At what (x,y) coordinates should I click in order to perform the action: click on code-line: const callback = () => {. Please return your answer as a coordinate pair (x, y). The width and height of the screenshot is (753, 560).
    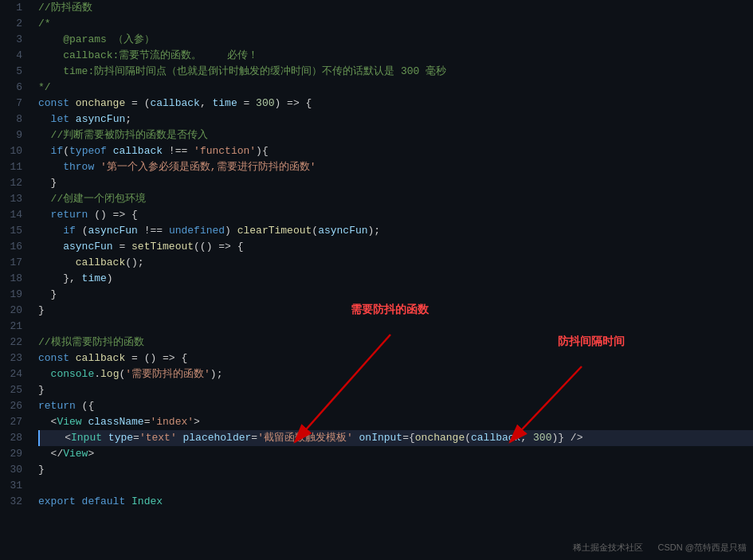
    Looking at the image, I should click on (395, 358).